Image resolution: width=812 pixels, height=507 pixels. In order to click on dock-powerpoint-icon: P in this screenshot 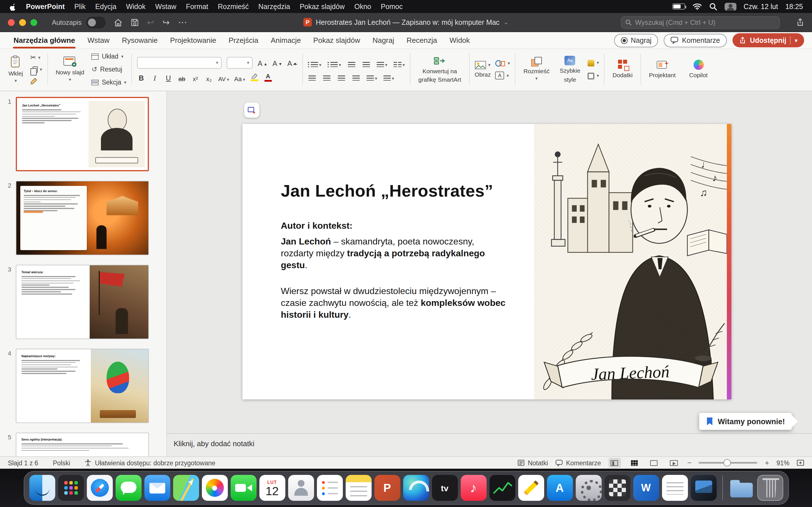, I will do `click(387, 488)`.